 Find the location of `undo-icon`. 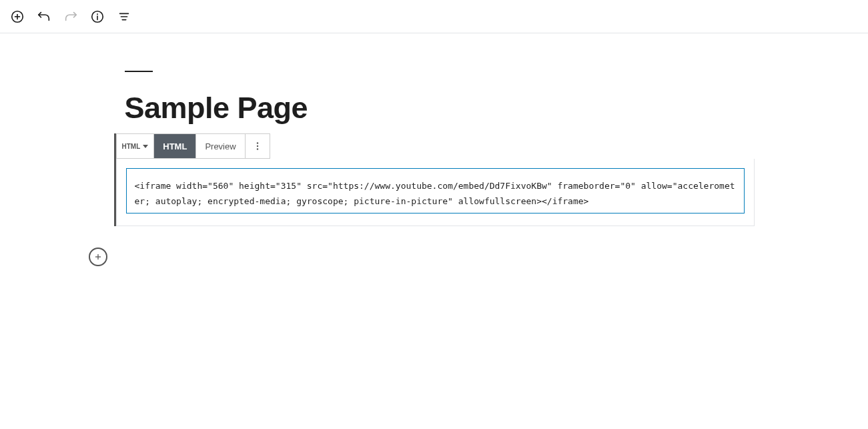

undo-icon is located at coordinates (44, 17).